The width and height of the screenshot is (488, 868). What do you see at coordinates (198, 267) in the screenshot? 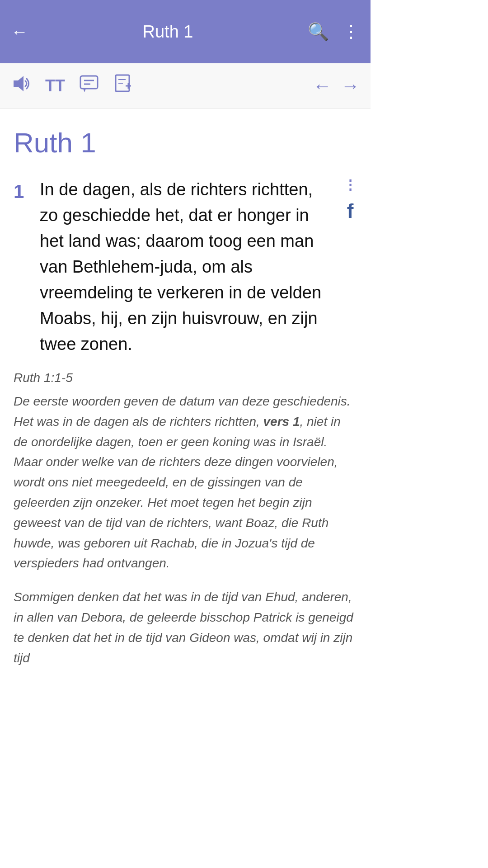
I see `verse-1-text: In de dagen, als de richters richtten, z…` at bounding box center [198, 267].